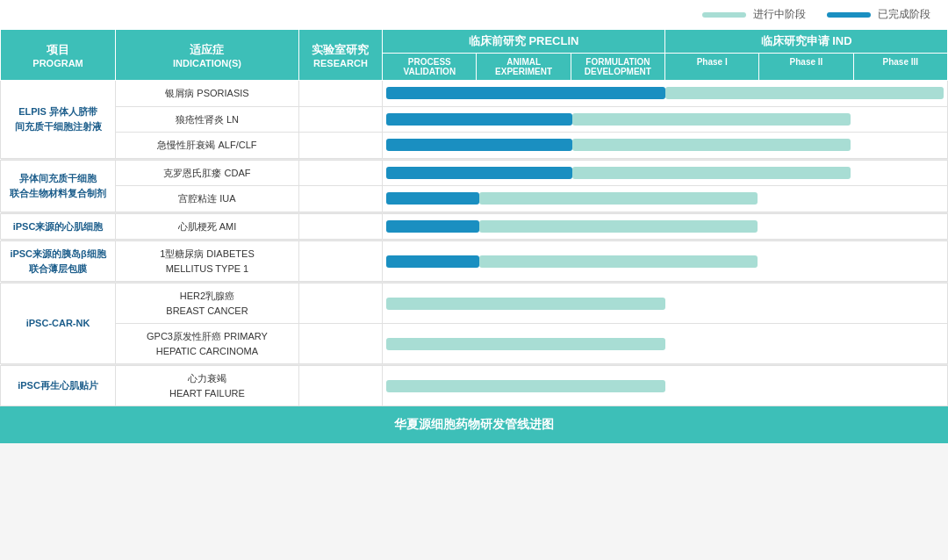  Describe the element at coordinates (474, 199) in the screenshot. I see `table-row: 宫腔粘连 IUA` at that location.